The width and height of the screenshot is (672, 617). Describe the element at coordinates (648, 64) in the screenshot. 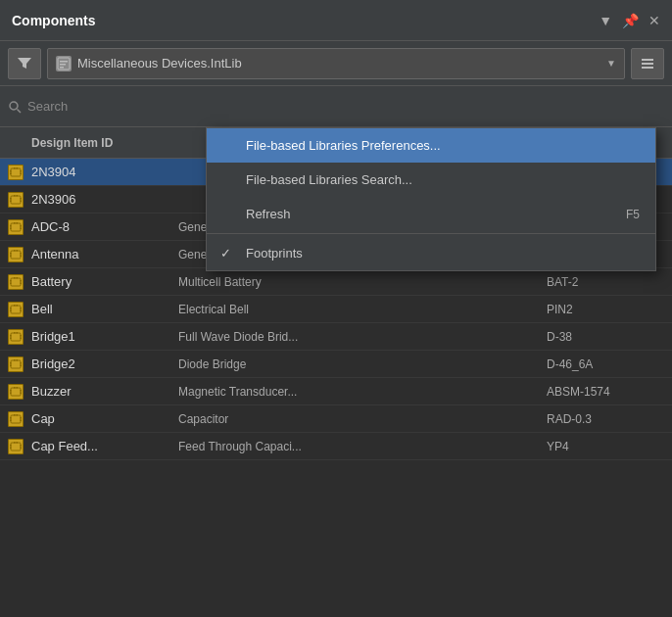

I see `menu-button` at that location.